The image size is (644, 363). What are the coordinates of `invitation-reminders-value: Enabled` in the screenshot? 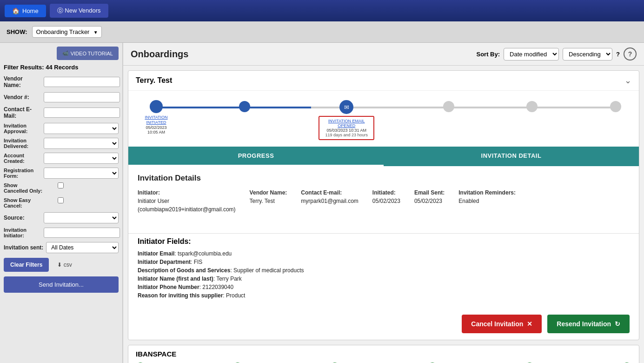 It's located at (487, 201).